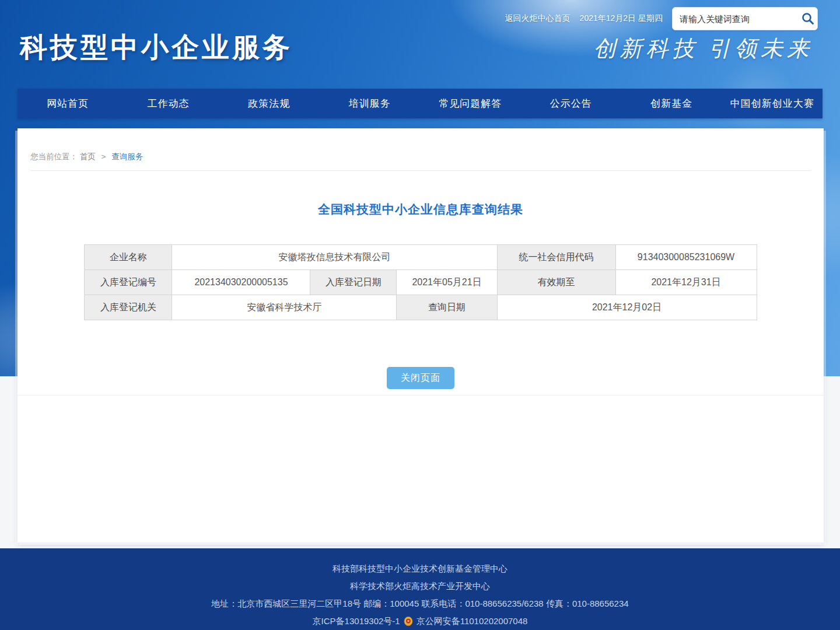 The image size is (840, 630). What do you see at coordinates (420, 282) in the screenshot?
I see `result-table: 企业名称 安徽塔孜信息技术有限公司 统一社会信用代码 9134030008523…` at bounding box center [420, 282].